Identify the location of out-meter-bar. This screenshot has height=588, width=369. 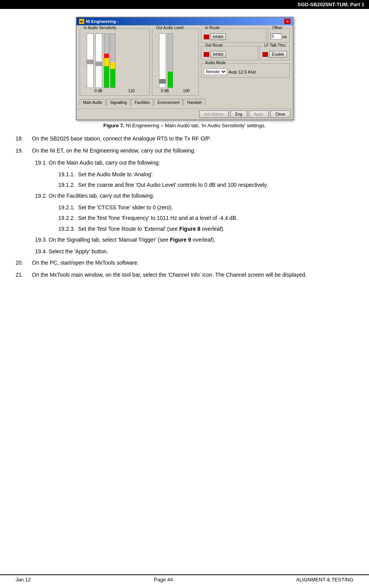
(170, 61).